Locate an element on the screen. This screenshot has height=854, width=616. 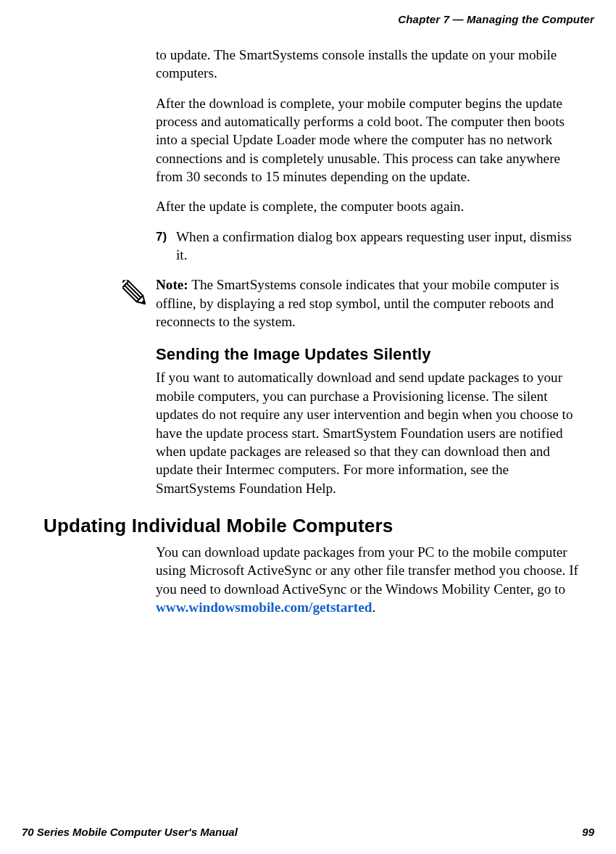
continuation-paragraph-2: After the download is complete, your mob… is located at coordinates (371, 141).